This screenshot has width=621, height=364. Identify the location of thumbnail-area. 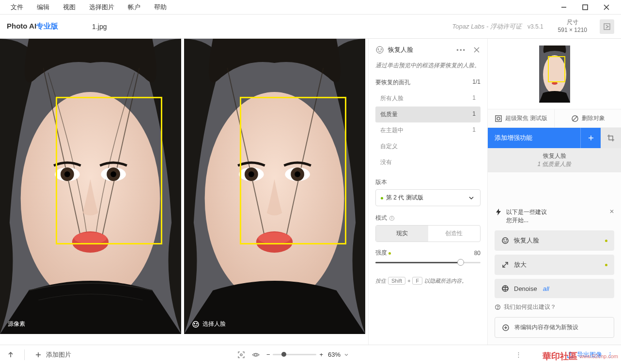
(554, 74).